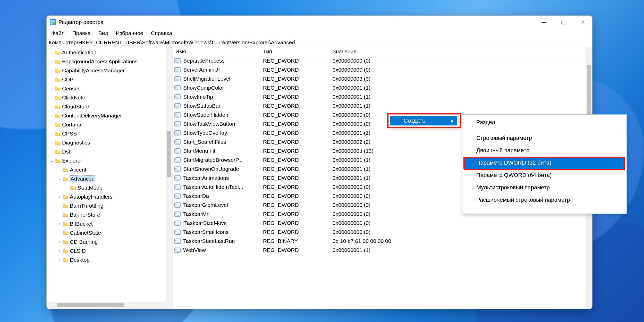  What do you see at coordinates (86, 233) in the screenshot?
I see `tree-item-label: CabinetState` at bounding box center [86, 233].